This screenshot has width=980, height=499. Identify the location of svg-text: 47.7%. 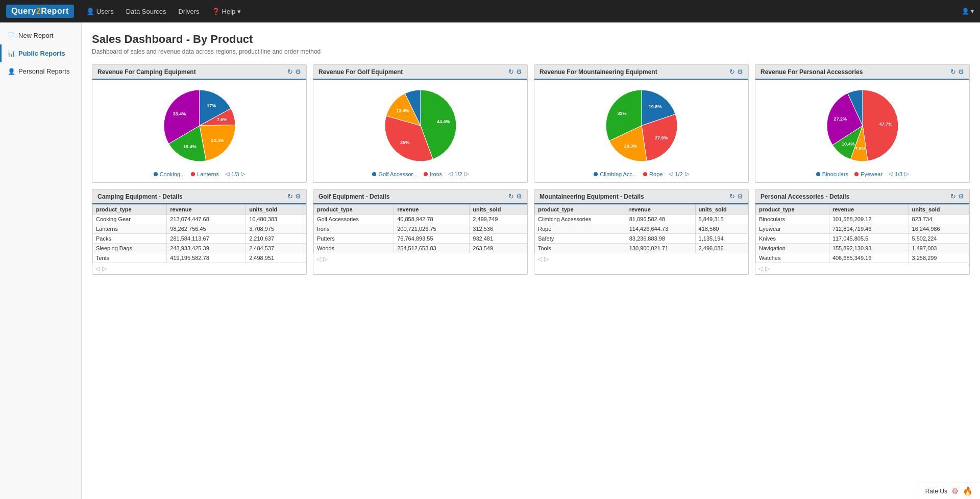
(886, 124).